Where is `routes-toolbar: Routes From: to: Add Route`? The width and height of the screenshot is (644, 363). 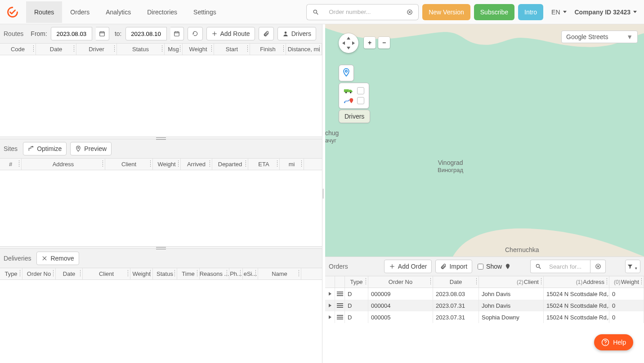
routes-toolbar: Routes From: to: Add Route is located at coordinates (161, 34).